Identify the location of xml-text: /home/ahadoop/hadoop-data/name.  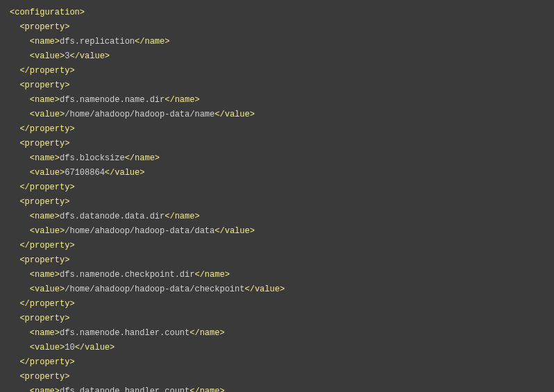
(140, 114).